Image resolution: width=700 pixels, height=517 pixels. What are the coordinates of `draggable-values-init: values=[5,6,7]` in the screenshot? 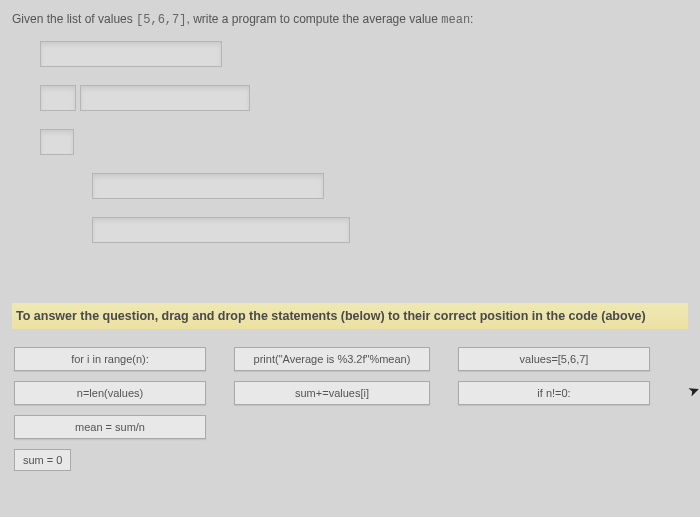 It's located at (554, 359).